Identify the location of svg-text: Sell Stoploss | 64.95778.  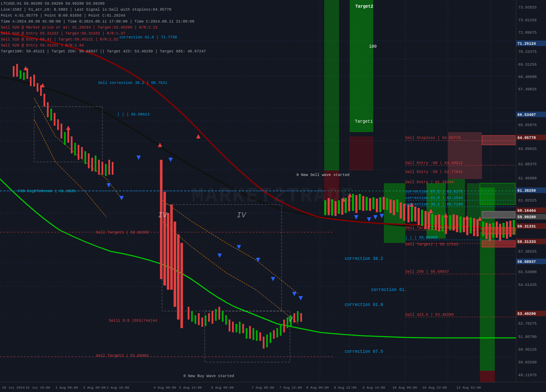
(433, 138).